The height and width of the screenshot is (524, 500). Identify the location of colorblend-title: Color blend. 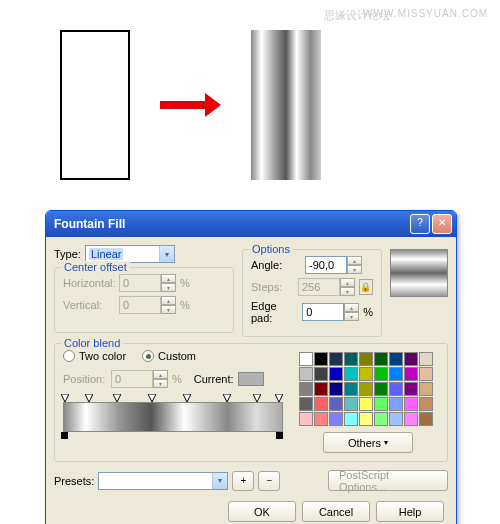
(92, 343).